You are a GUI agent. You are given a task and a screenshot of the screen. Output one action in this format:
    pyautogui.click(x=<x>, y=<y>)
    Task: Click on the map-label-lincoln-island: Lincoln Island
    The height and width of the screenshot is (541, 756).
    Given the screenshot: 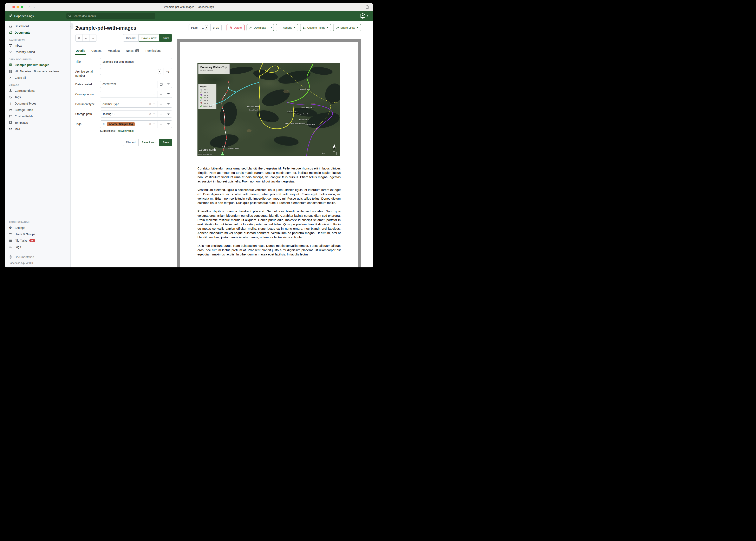 What is the action you would take?
    pyautogui.click(x=304, y=120)
    